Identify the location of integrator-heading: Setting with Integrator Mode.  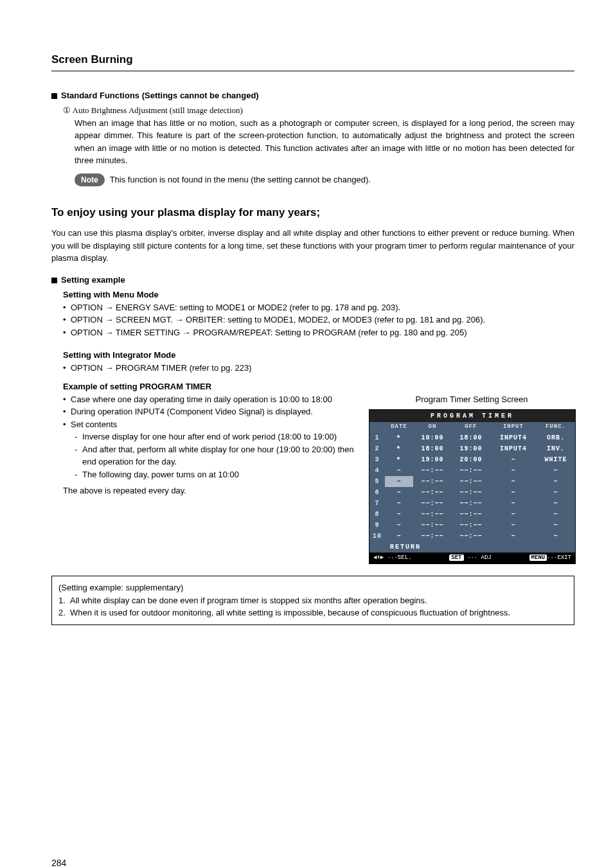
(319, 355).